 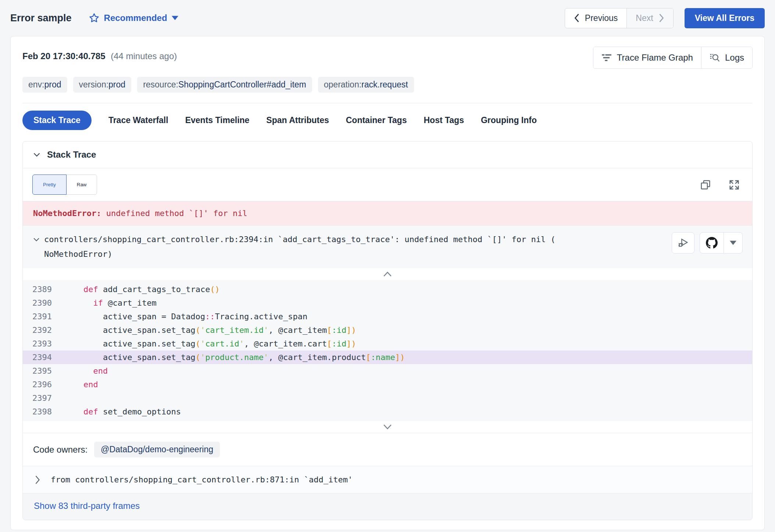 I want to click on next-label: Next, so click(x=644, y=18).